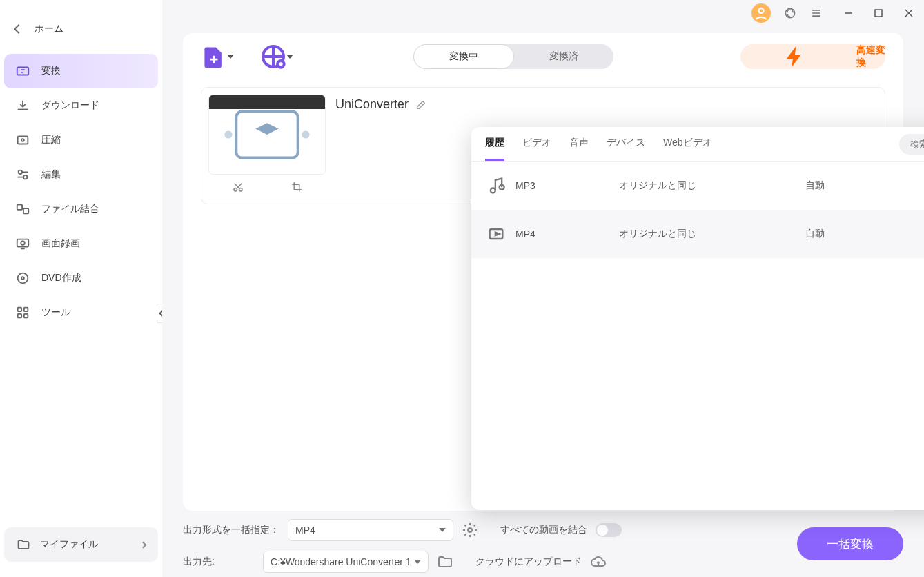  What do you see at coordinates (421, 105) in the screenshot?
I see `rename-icon` at bounding box center [421, 105].